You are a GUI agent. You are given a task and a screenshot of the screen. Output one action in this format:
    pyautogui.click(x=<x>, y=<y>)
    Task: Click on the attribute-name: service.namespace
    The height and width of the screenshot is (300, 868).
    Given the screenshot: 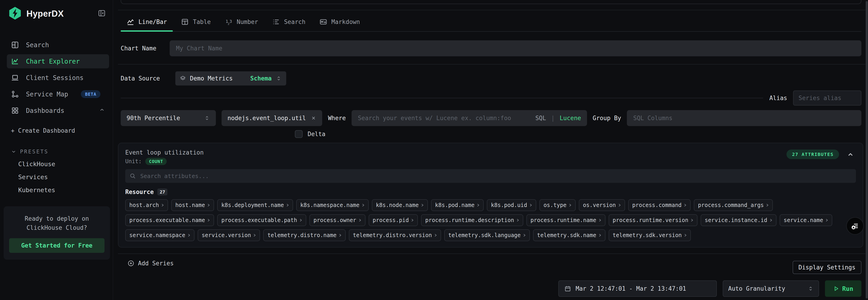 What is the action you would take?
    pyautogui.click(x=157, y=236)
    